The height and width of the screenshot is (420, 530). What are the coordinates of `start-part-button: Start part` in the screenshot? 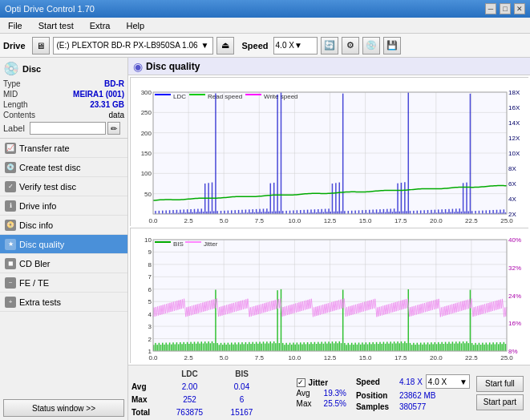 It's located at (500, 402).